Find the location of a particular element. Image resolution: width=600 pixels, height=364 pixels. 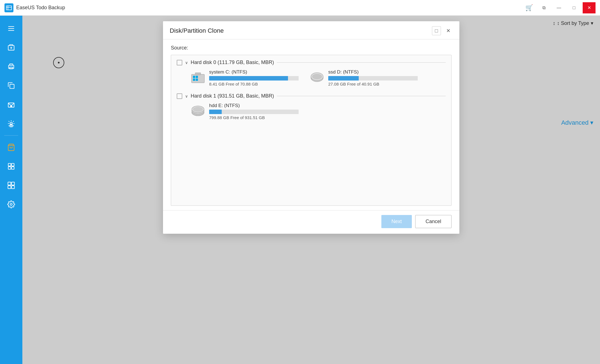

partition-d-icon is located at coordinates (317, 78).